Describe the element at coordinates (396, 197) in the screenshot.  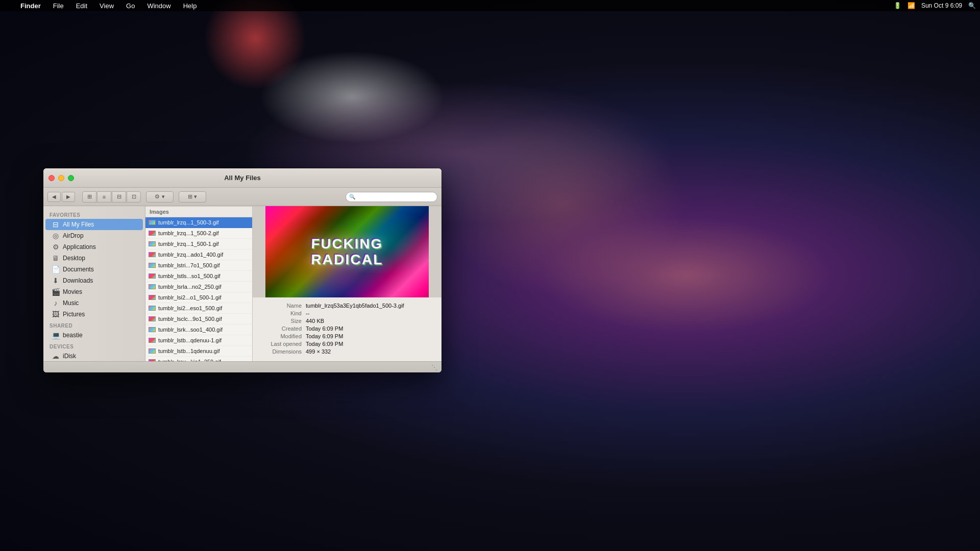
I see `search-input` at that location.